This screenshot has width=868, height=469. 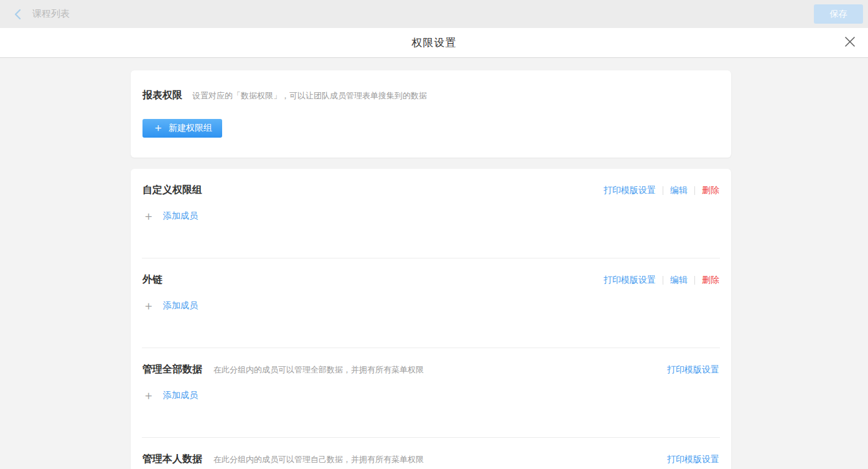 I want to click on section-description: 设置对应的「数据权限」，可以让团队成员管理表单搜集到的数据, so click(x=310, y=96).